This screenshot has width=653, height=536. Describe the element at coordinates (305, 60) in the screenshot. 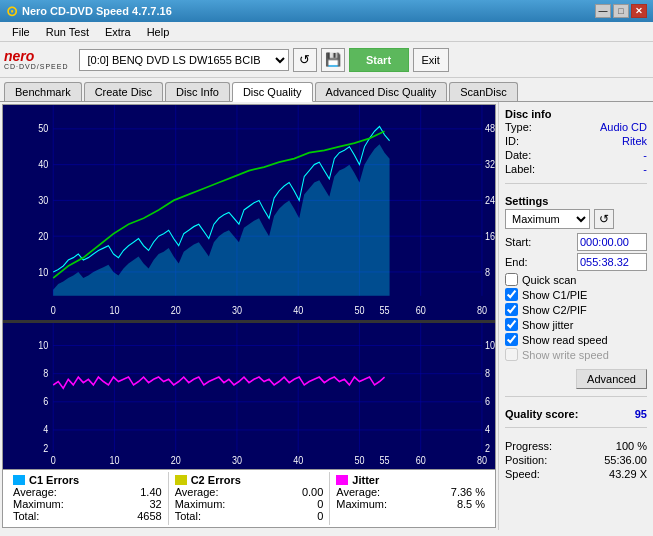

I see `refresh-button: ↺` at that location.